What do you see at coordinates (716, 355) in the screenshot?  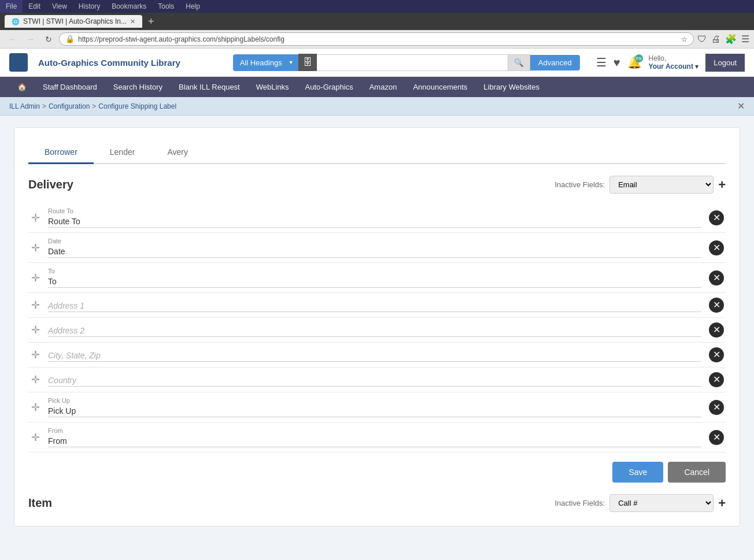 I see `remove-city-button: ✕` at bounding box center [716, 355].